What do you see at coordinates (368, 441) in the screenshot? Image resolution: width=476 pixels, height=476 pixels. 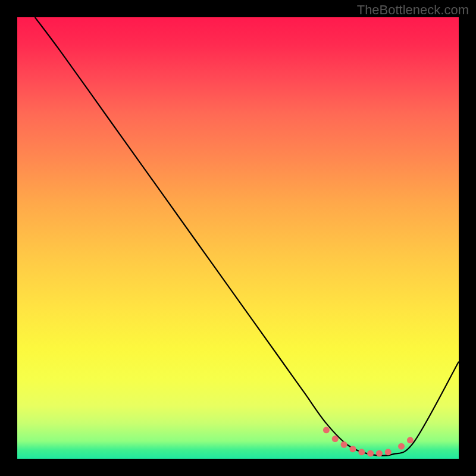 I see `optimal-range-dots` at bounding box center [368, 441].